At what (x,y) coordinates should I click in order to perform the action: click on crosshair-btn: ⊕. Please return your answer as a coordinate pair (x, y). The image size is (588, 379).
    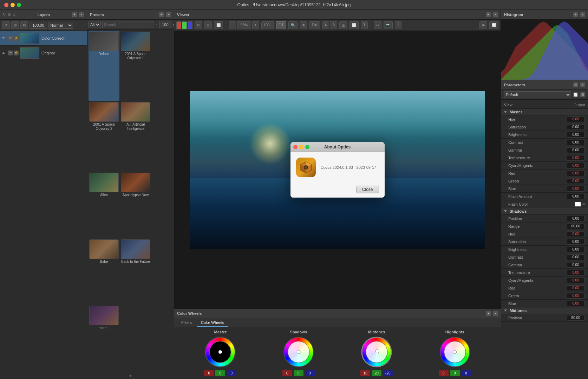
    Looking at the image, I should click on (483, 25).